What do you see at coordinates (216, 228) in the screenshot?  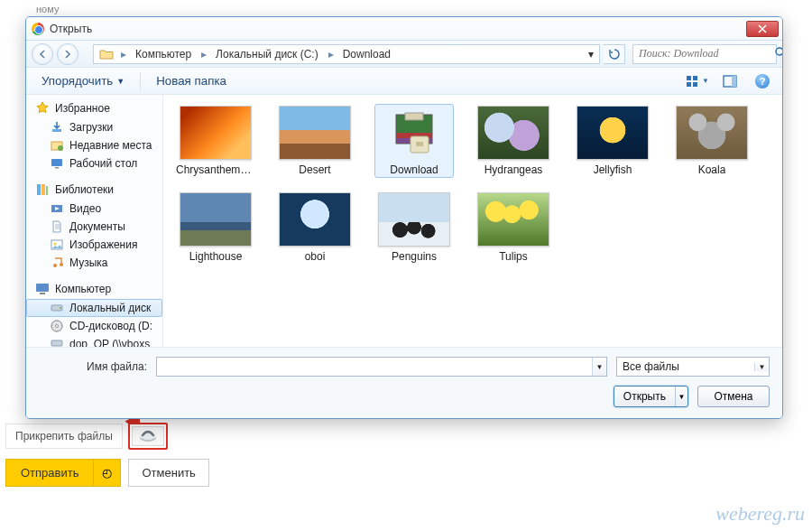 I see `file-item: Lighthouse` at bounding box center [216, 228].